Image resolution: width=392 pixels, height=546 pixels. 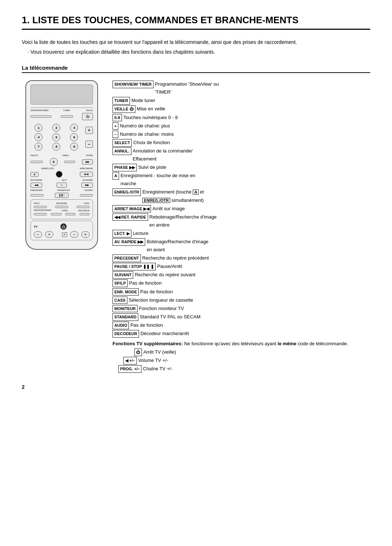 I want to click on decodeur-btn, so click(x=85, y=214).